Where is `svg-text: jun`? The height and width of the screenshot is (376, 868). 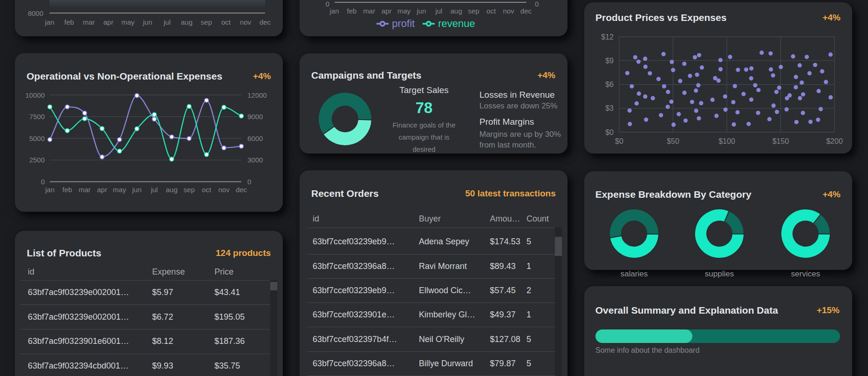
svg-text: jun is located at coordinates (137, 190).